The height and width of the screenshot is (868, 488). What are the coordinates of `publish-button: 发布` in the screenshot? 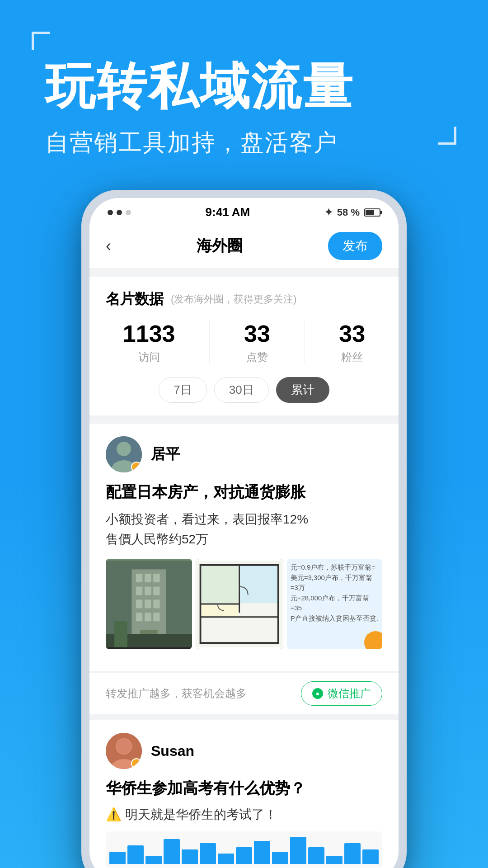 It's located at (355, 246).